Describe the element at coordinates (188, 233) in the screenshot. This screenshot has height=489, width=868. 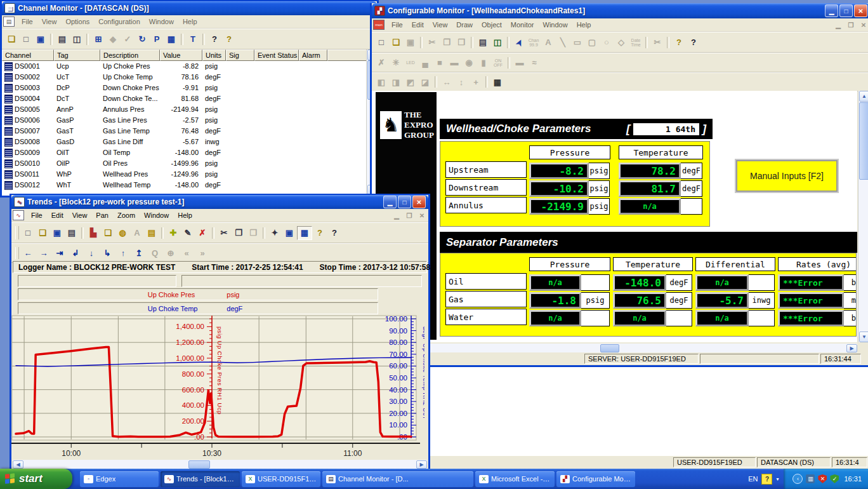
I see `edit-trace-icon: ✎` at that location.